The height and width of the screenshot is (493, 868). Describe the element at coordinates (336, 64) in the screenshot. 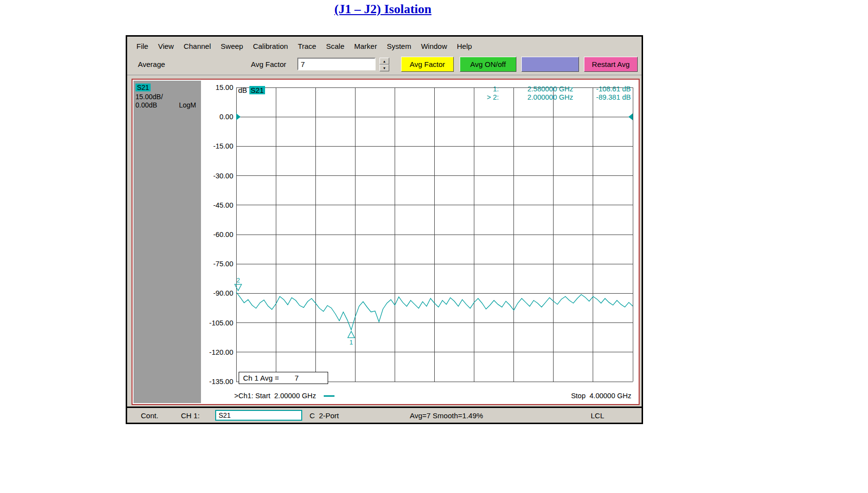

I see `avg-factor-input` at that location.